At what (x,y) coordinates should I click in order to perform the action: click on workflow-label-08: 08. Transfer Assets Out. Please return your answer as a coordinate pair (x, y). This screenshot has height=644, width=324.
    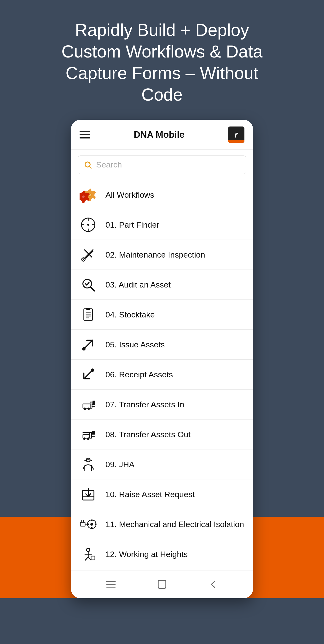
    Looking at the image, I should click on (148, 434).